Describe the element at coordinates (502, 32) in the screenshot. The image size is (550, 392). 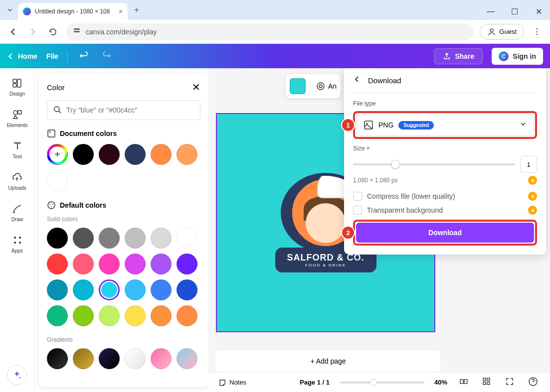
I see `guest-profile-button: Guest` at that location.